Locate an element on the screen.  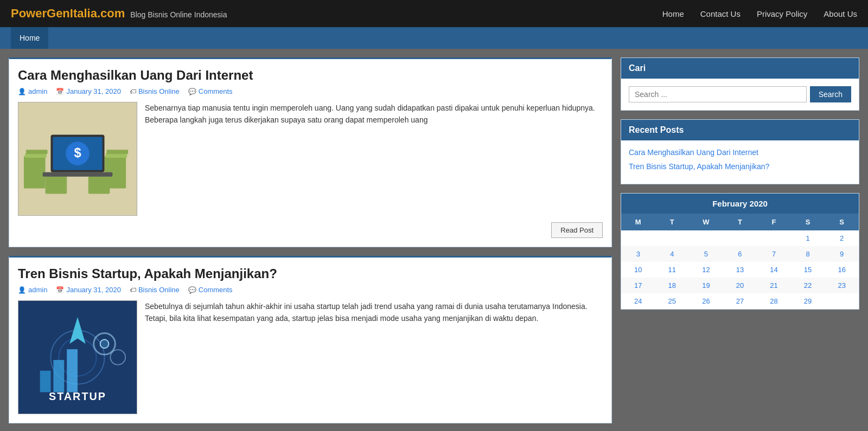
post-author-link-2: admin is located at coordinates (38, 290).